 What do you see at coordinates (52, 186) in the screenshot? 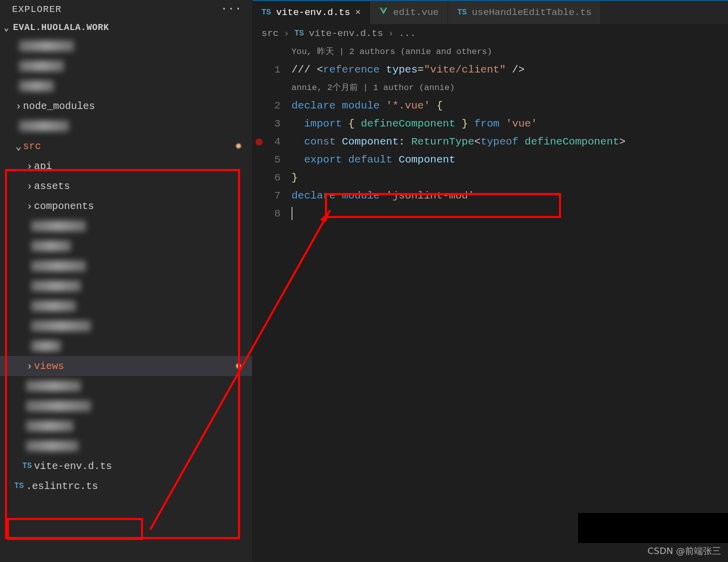
I see `tree-label: assets` at bounding box center [52, 186].